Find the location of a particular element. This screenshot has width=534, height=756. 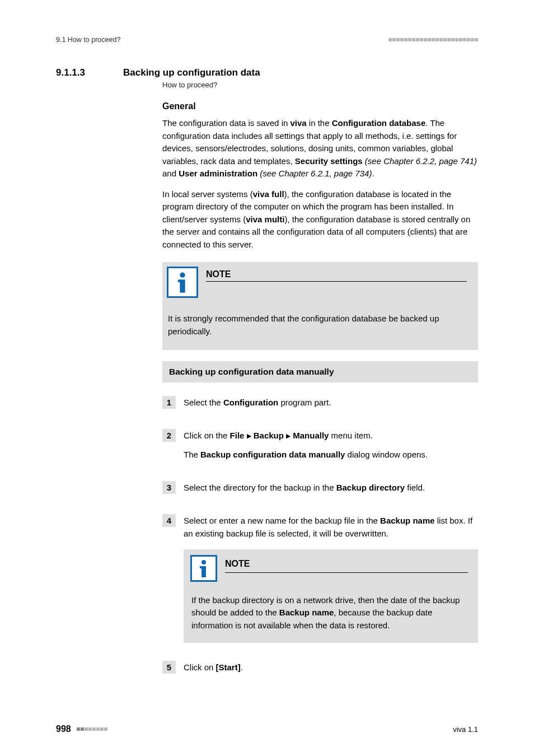

page-number: 998 is located at coordinates (64, 729).